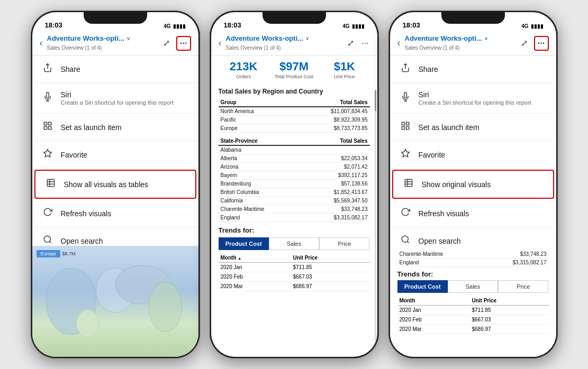 The image size is (588, 369). What do you see at coordinates (473, 287) in the screenshot?
I see `bg-tabs-3: Product Cost Sales Price` at bounding box center [473, 287].